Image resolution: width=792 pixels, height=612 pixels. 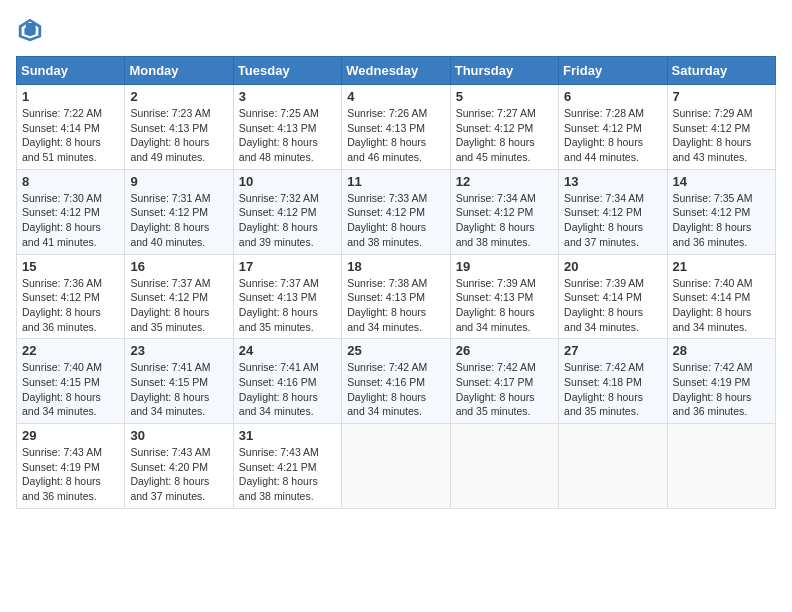 What do you see at coordinates (288, 136) in the screenshot?
I see `day-info-3: Sunrise: 7:25 AM Sunset: 4:13 PM Dayligh…` at bounding box center [288, 136].